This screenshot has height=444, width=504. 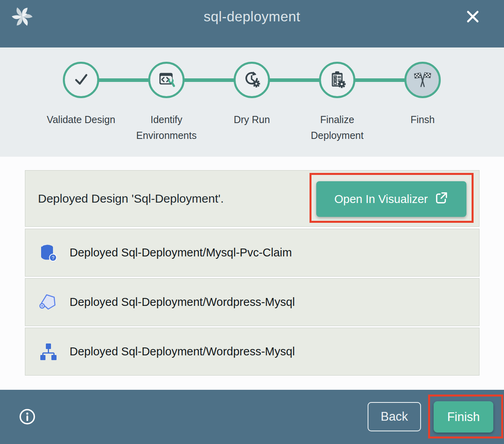 I want to click on step-label-validate-design: Validate Design, so click(x=81, y=120).